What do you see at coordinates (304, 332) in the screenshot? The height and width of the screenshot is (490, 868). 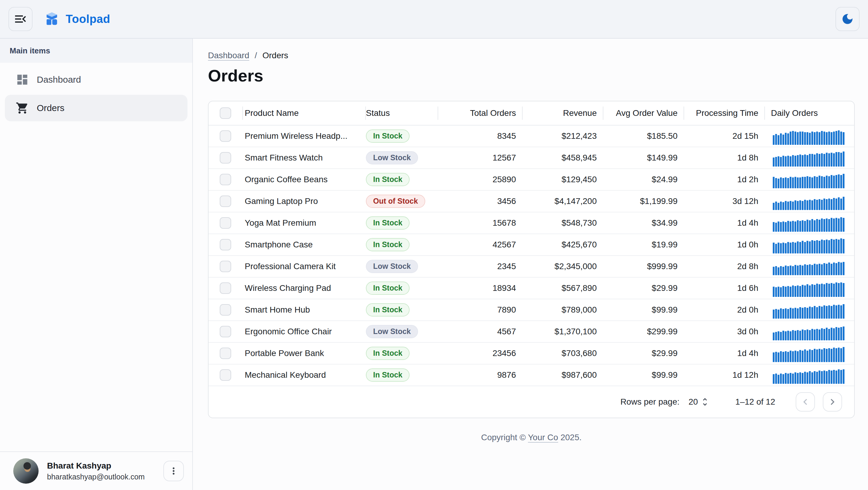 I see `cell-product-name: Ergonomic Office Chair` at bounding box center [304, 332].